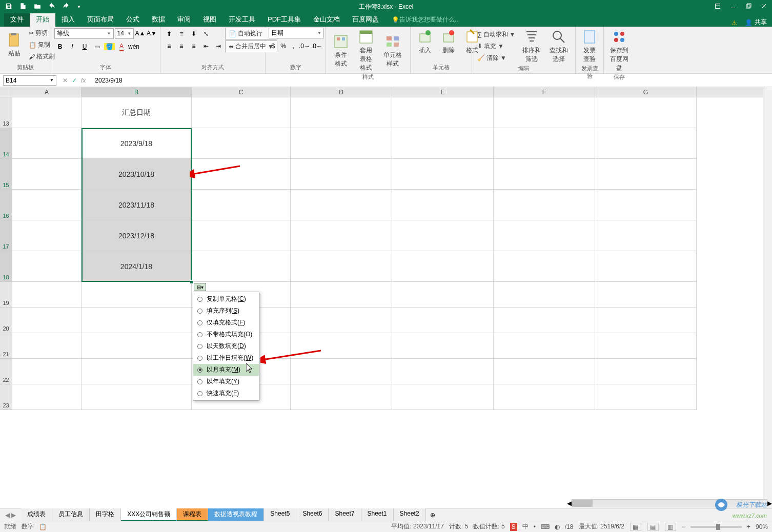  I want to click on insert-cells-button: 插入, so click(425, 42).